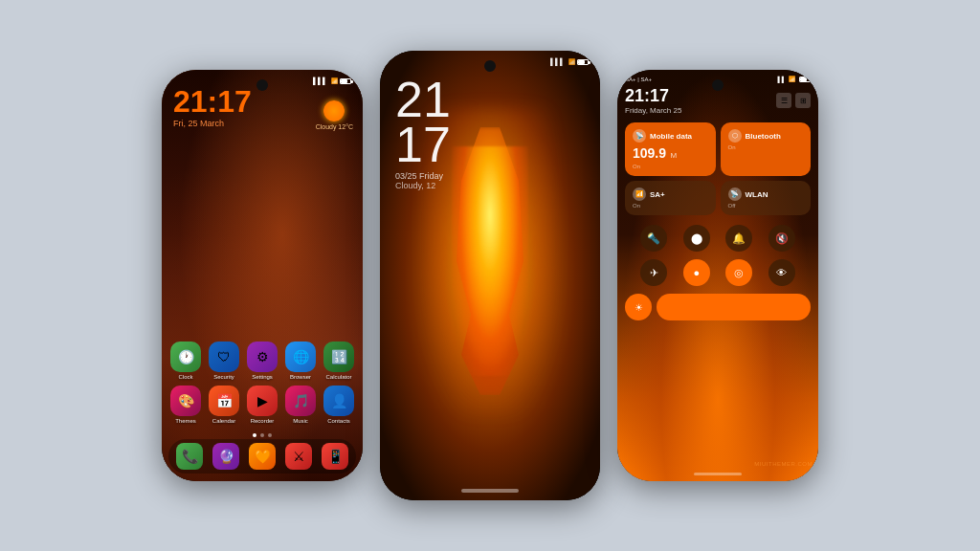 The height and width of the screenshot is (551, 980). I want to click on app-recorder: ▶ Recorder, so click(262, 405).